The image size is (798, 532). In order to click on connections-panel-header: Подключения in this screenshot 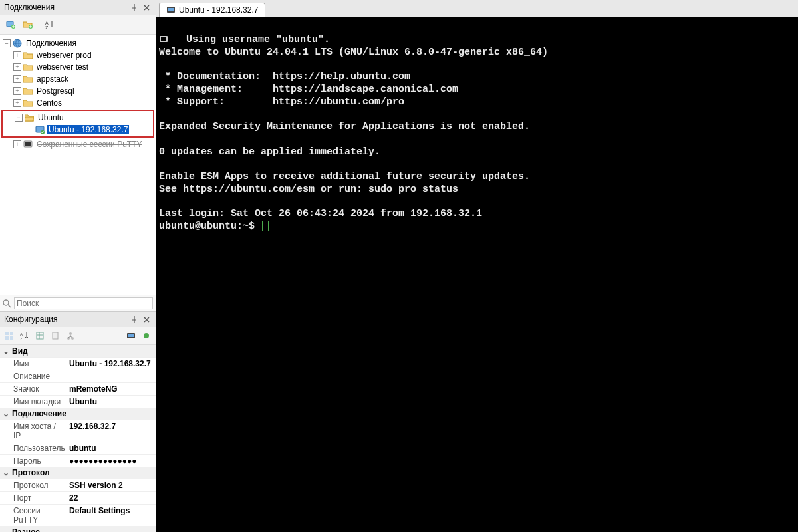, I will do `click(78, 8)`.